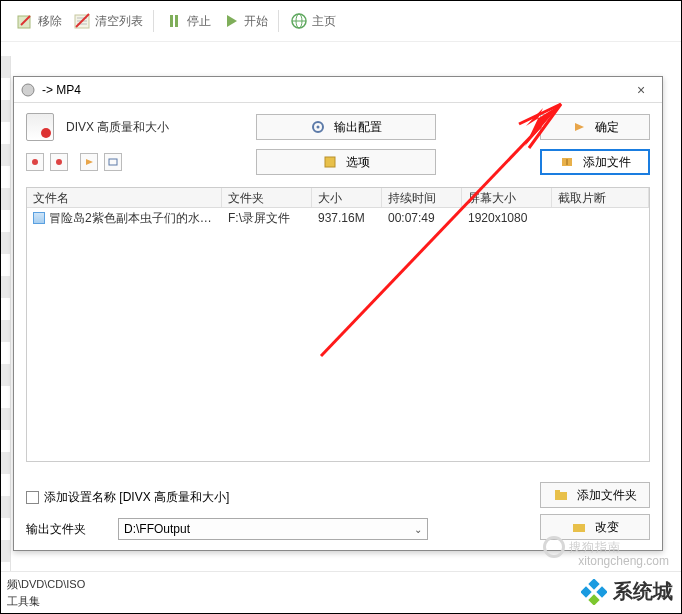 The height and width of the screenshot is (614, 682). Describe the element at coordinates (40, 127) in the screenshot. I see `profile-icon` at that location.